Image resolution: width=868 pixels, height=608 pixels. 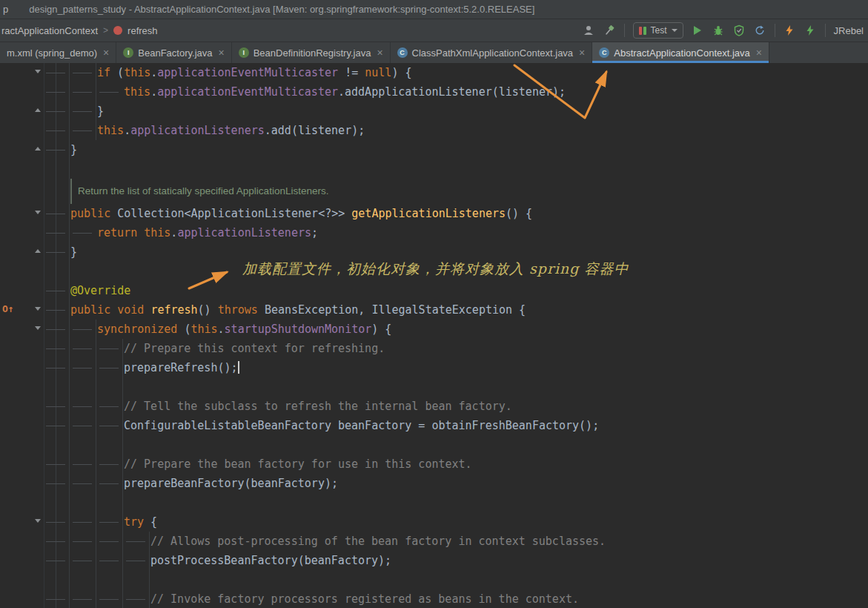 I want to click on jrebel-run-icon, so click(x=790, y=31).